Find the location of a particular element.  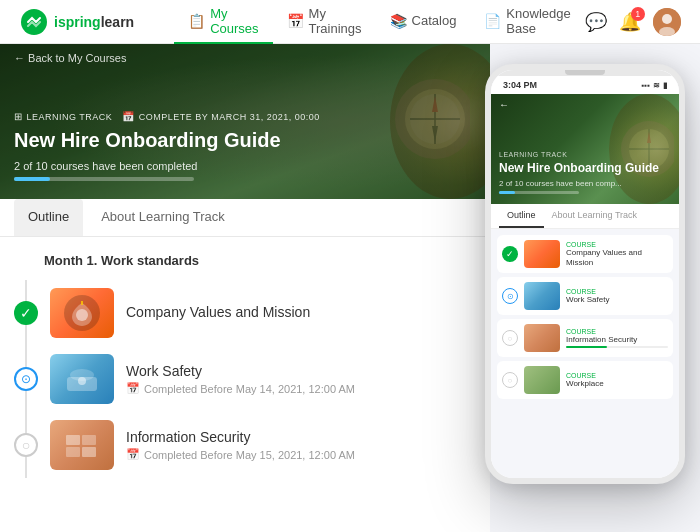

my-trainings-icon: 📅 is located at coordinates (296, 21).